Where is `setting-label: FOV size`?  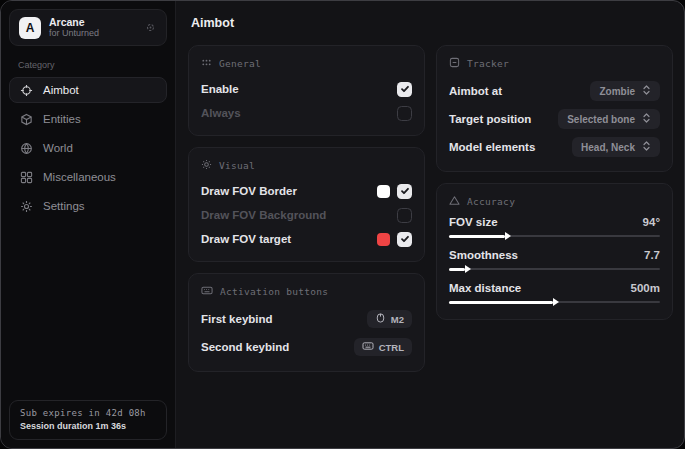 setting-label: FOV size is located at coordinates (474, 222).